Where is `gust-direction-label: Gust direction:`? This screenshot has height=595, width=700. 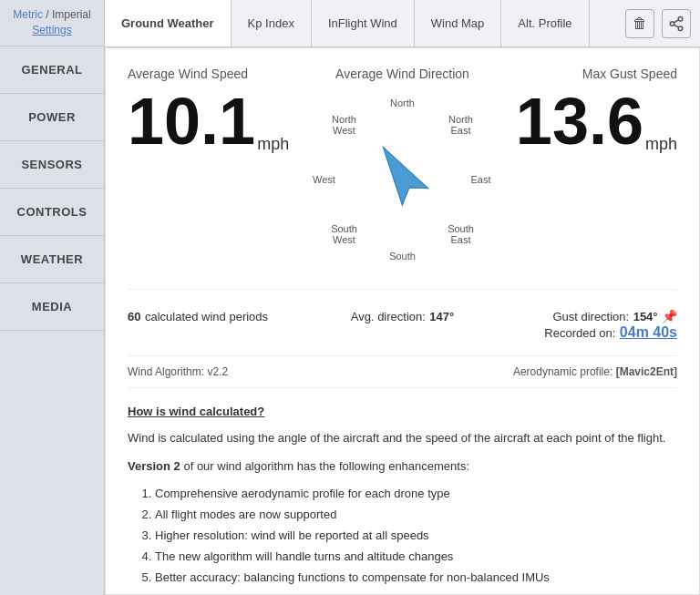
gust-direction-label: Gust direction: is located at coordinates (591, 317).